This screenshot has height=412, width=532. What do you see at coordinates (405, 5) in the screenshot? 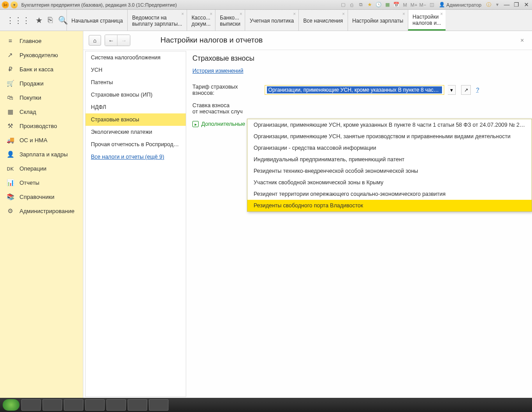
I see `toolbar-m-icon: M` at bounding box center [405, 5].